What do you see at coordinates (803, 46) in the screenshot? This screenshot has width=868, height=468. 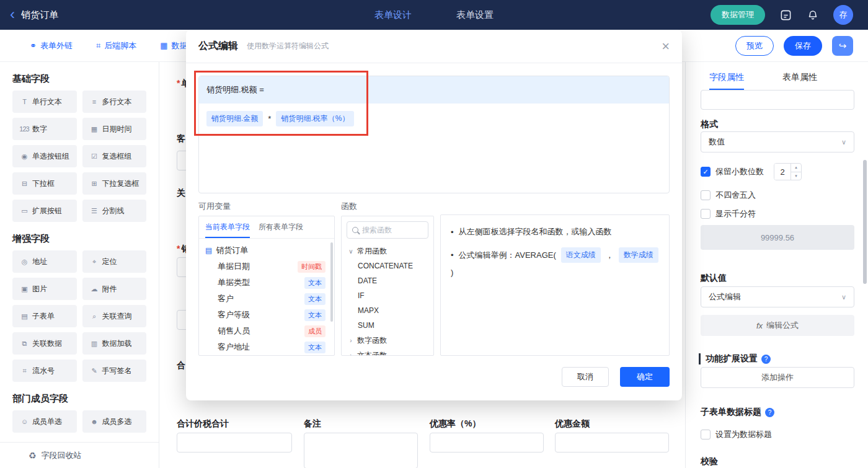 I see `save-button: 保存` at bounding box center [803, 46].